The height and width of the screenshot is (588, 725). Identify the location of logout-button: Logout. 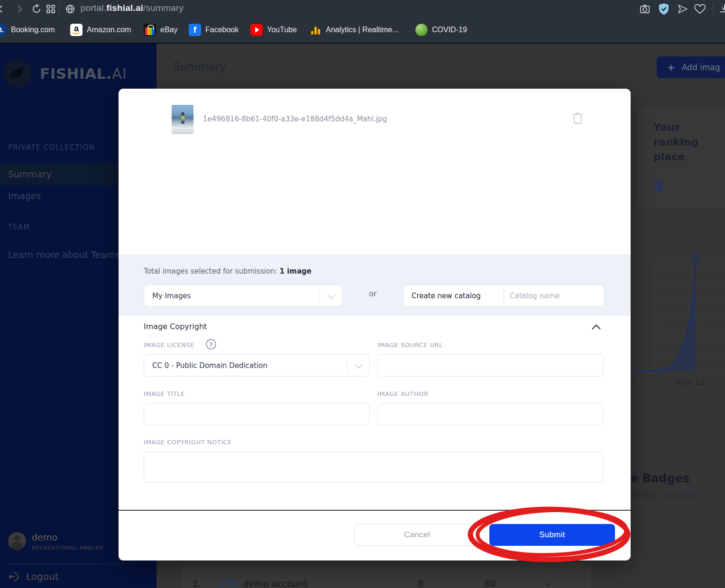
(33, 577).